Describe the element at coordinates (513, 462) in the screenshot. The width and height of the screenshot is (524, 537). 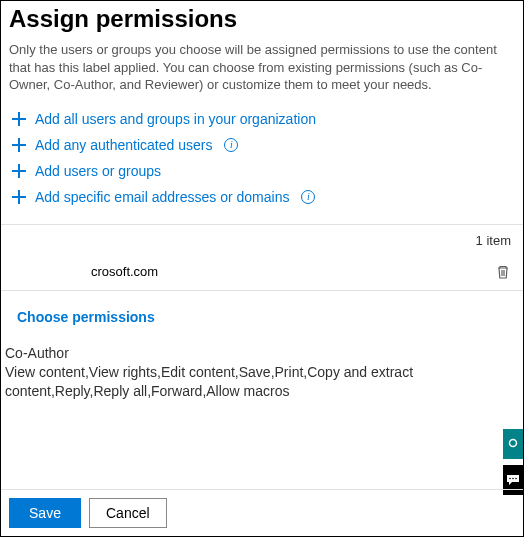
I see `side-tabs` at that location.